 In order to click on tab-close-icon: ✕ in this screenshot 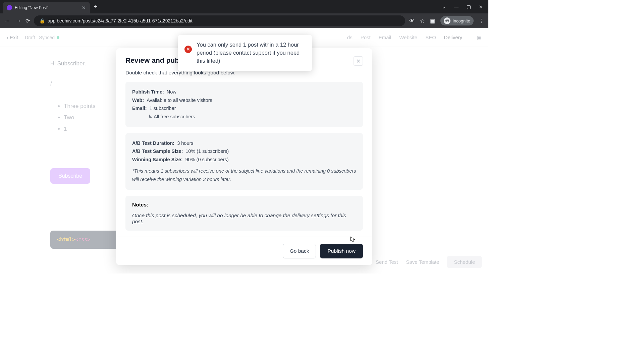, I will do `click(84, 8)`.